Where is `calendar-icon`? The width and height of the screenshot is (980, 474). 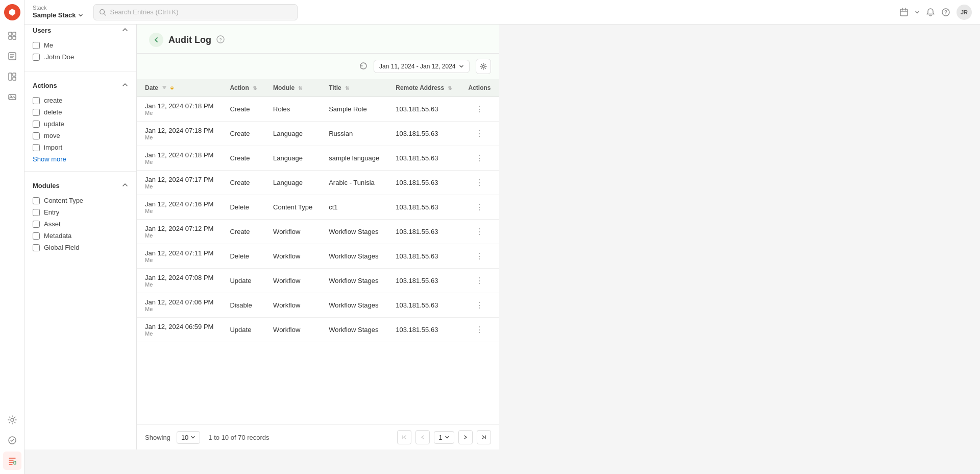
calendar-icon is located at coordinates (904, 12).